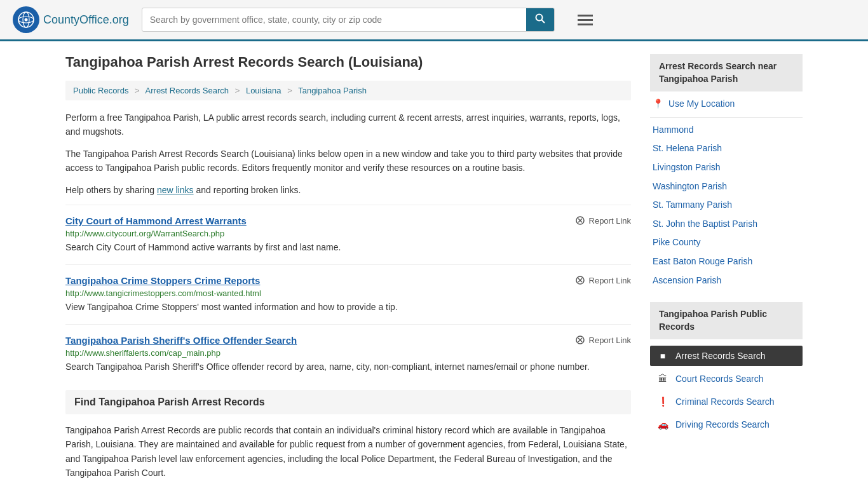 This screenshot has height=488, width=868. What do you see at coordinates (332, 90) in the screenshot?
I see `breadcrumb-tangipahoa: Tangipahoa Parish` at bounding box center [332, 90].